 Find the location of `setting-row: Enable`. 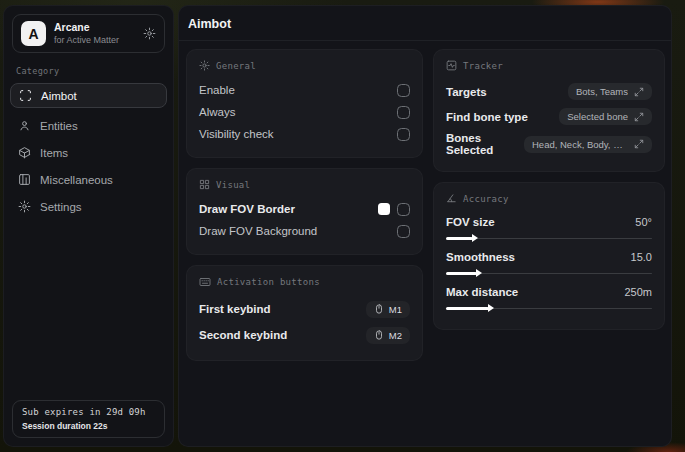

setting-row: Enable is located at coordinates (304, 90).